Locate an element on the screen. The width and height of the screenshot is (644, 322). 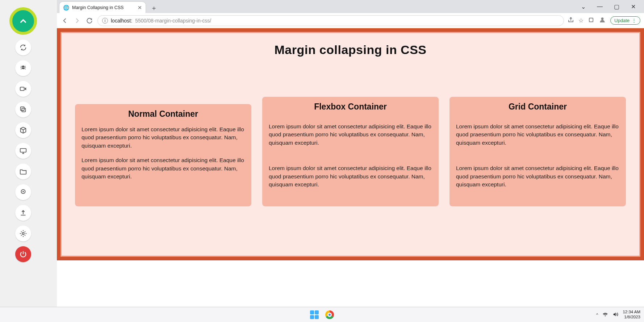
card-flexbox: Flexbox Container Lorem ipsum dolor sit … is located at coordinates (351, 152).